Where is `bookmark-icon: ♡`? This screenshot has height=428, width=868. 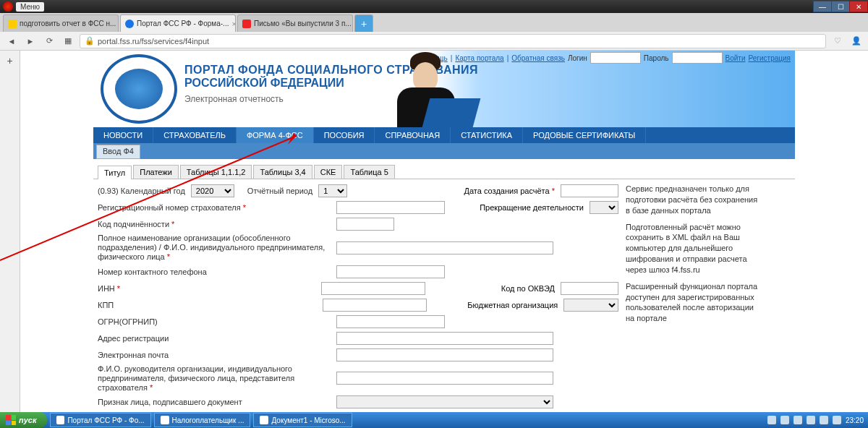
bookmark-icon: ♡ is located at coordinates (838, 41).